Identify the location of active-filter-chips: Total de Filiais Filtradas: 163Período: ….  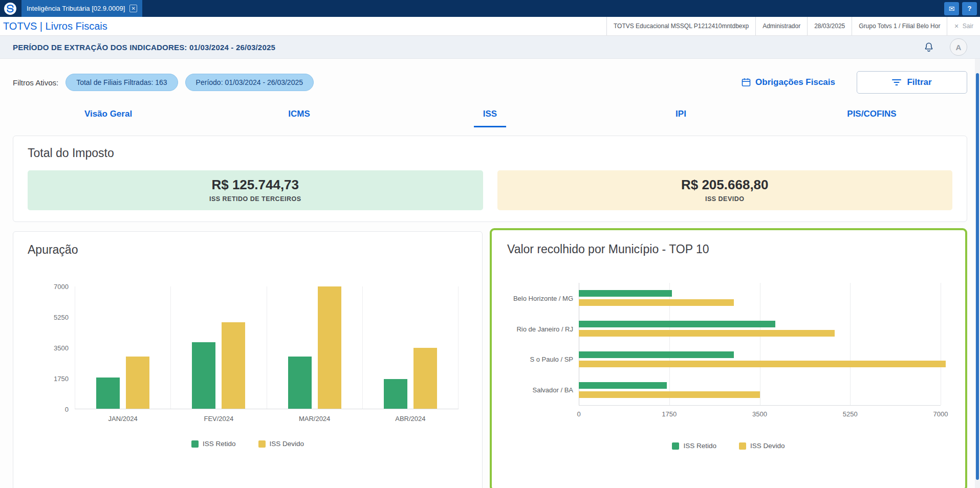
(189, 82).